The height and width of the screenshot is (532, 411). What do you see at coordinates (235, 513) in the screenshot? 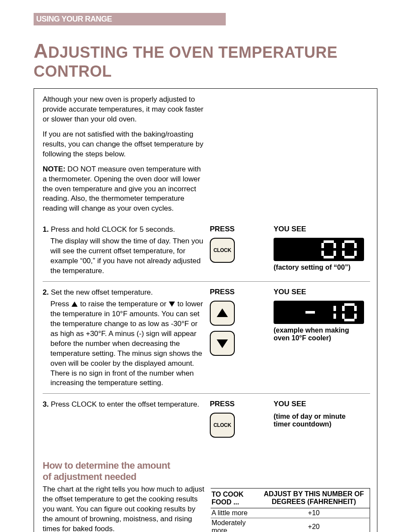
I see `cell-cook: A little more` at bounding box center [235, 513].